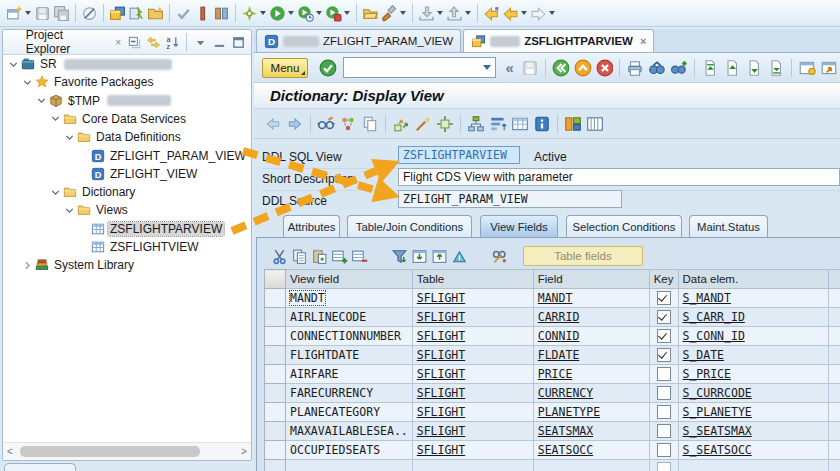 The height and width of the screenshot is (471, 840). What do you see at coordinates (184, 14) in the screenshot?
I see `check-disabled-icon` at bounding box center [184, 14].